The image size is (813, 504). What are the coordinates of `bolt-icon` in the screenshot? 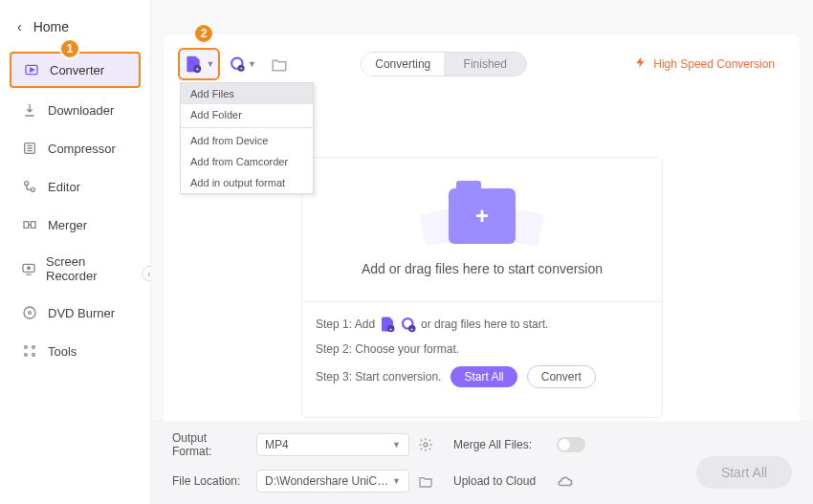 It's located at (641, 64).